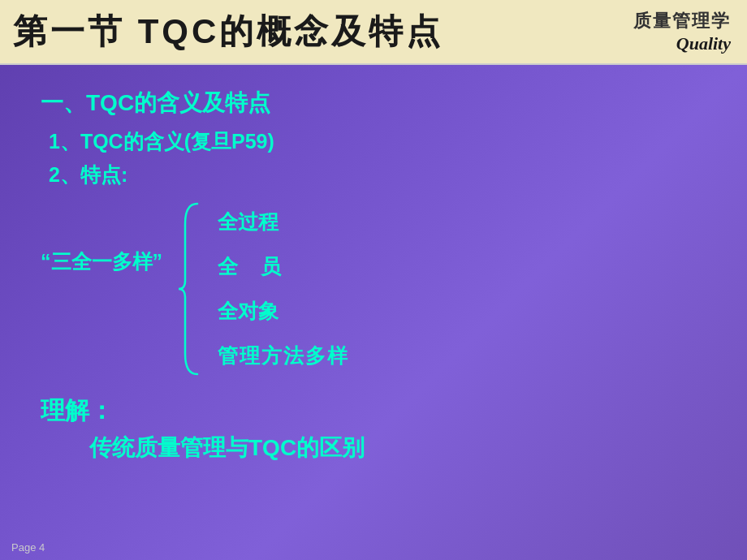 This screenshot has height=560, width=747. I want to click on features-list: 全过程 全 员 全对象 管理方法多样, so click(283, 289).